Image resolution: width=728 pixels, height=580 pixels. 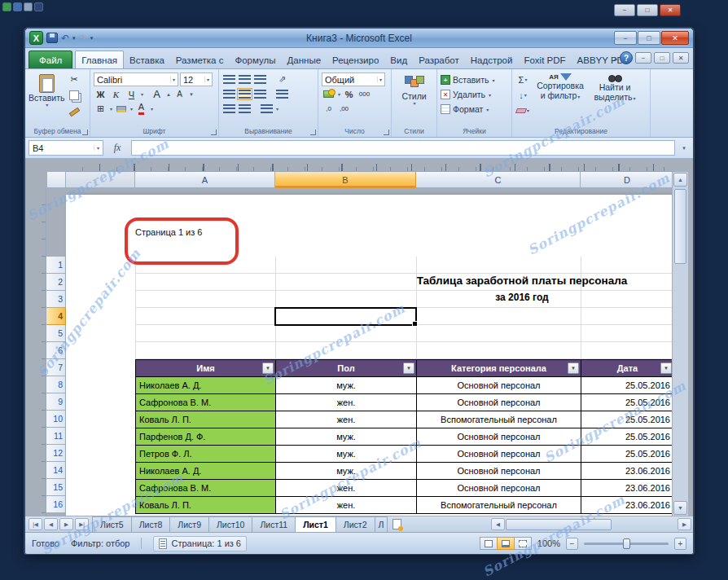 I want to click on outer-close-button: ✕, so click(x=670, y=10).